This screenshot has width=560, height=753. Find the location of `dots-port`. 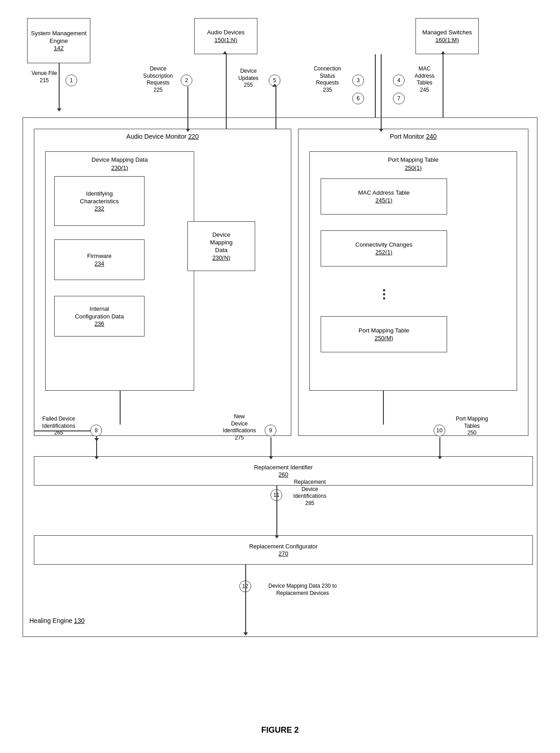

dots-port is located at coordinates (384, 295).